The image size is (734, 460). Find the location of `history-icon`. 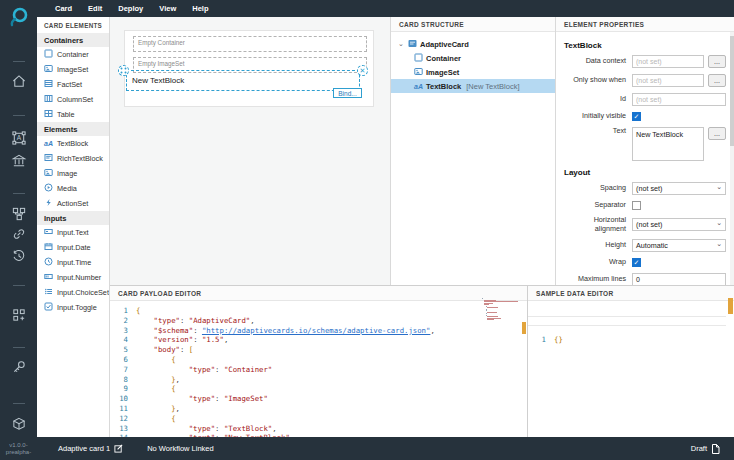

history-icon is located at coordinates (18, 258).